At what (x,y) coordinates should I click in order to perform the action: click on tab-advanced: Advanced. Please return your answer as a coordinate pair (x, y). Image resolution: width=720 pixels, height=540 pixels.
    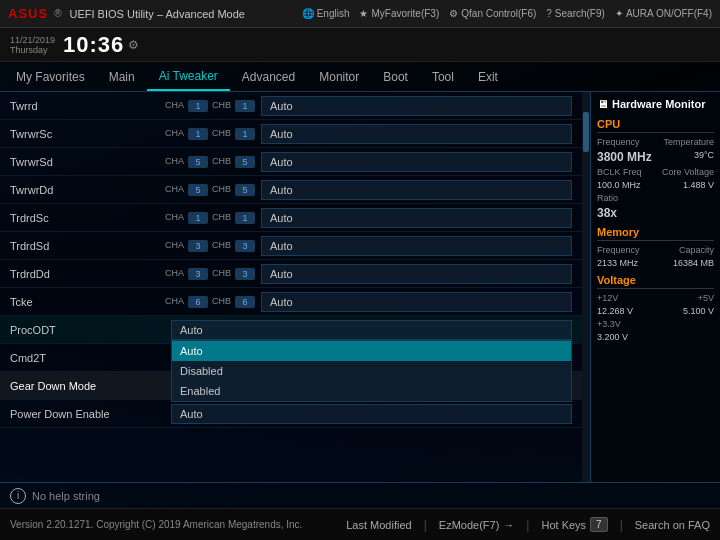
    Looking at the image, I should click on (268, 76).